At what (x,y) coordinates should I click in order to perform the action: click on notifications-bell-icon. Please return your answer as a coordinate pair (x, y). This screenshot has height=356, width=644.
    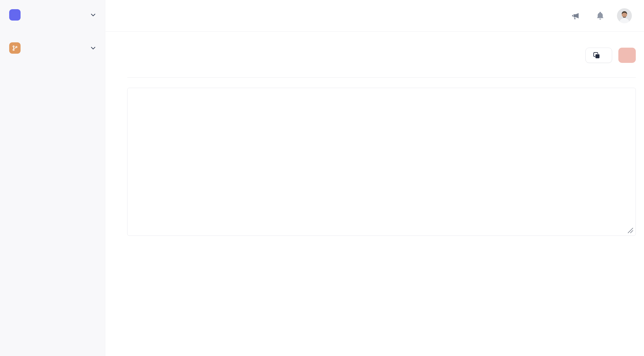
    Looking at the image, I should click on (600, 16).